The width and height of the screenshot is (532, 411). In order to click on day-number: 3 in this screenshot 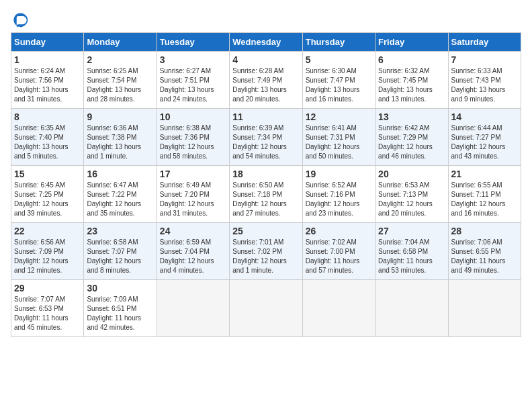, I will do `click(193, 60)`.